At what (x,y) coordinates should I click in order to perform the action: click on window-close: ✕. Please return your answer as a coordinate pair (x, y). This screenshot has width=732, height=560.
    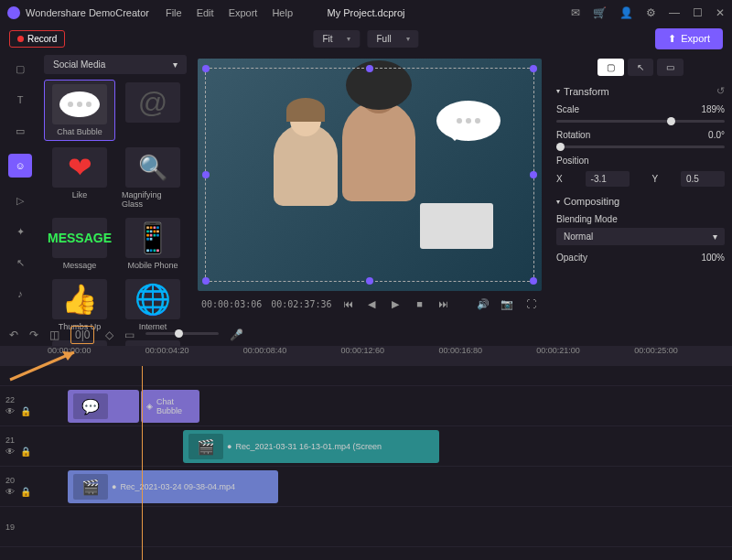
    Looking at the image, I should click on (720, 13).